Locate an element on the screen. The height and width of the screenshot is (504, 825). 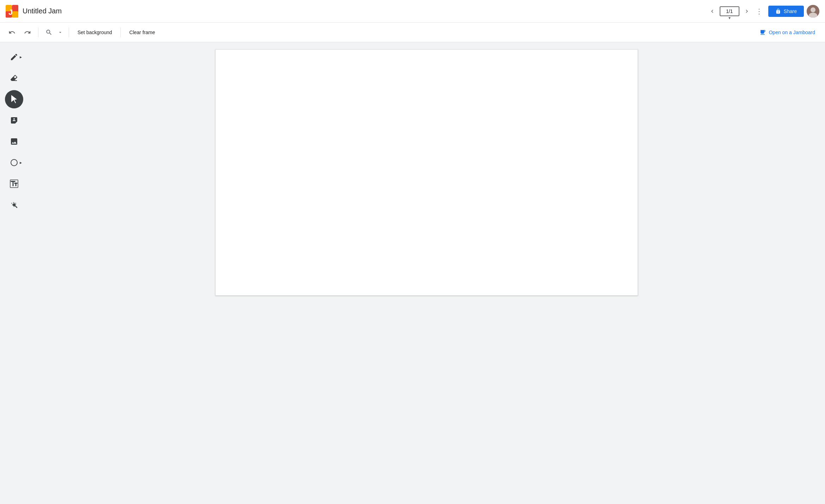
set-background-button: Set background is located at coordinates (95, 32).